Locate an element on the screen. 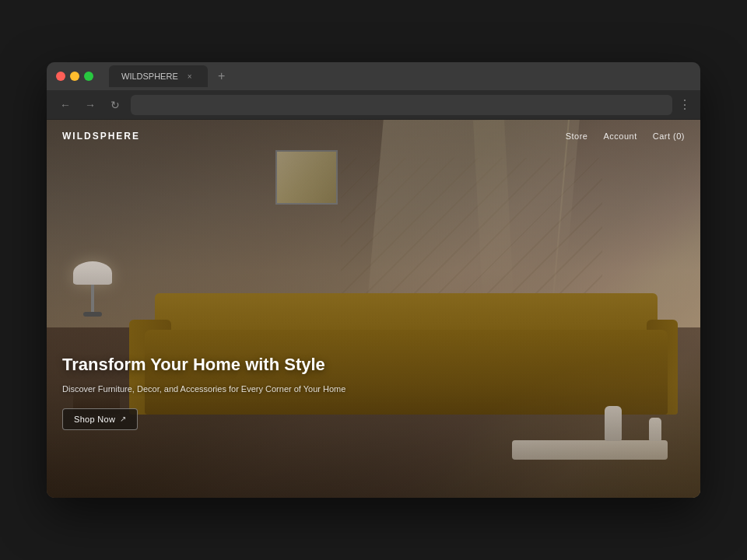 The width and height of the screenshot is (747, 560). site-logo: WILDSPHERE is located at coordinates (101, 136).